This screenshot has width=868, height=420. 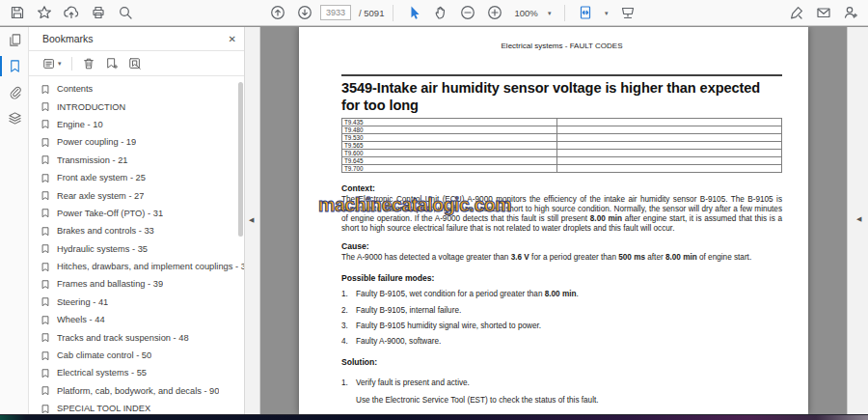 What do you see at coordinates (137, 213) in the screenshot?
I see `bookmark-item: Power Take-Off (PTO) - 31` at bounding box center [137, 213].